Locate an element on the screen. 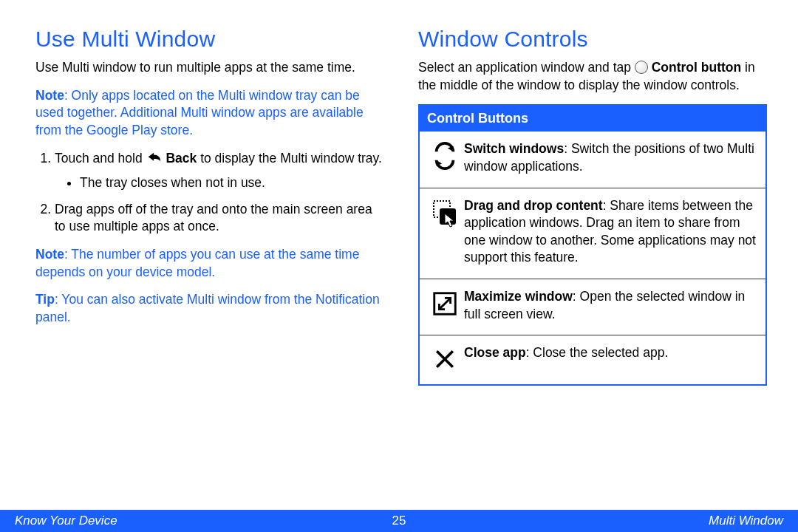  intro-right-a: Select an application window and tap is located at coordinates (526, 67).